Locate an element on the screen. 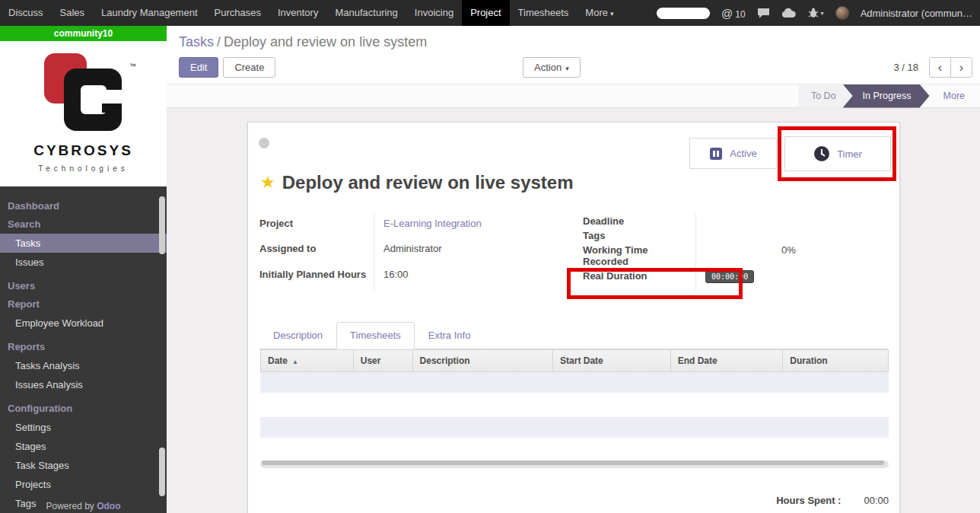 Image resolution: width=980 pixels, height=513 pixels. sidebar-section-users: Users is located at coordinates (84, 286).